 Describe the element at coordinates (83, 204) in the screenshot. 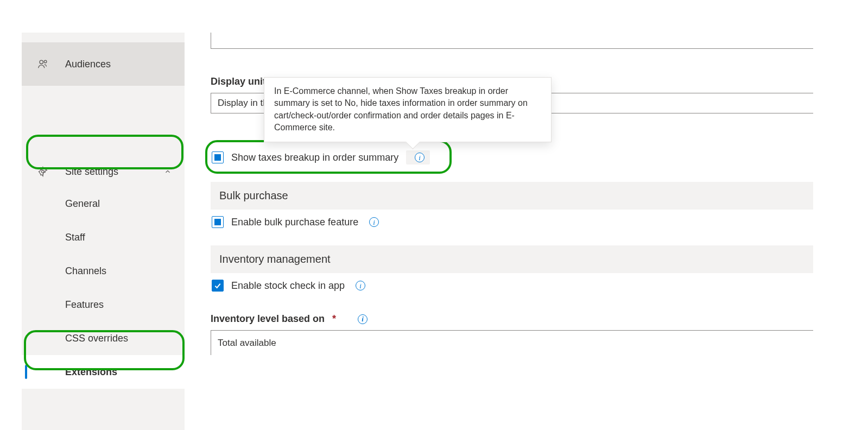

I see `general-label: General` at that location.